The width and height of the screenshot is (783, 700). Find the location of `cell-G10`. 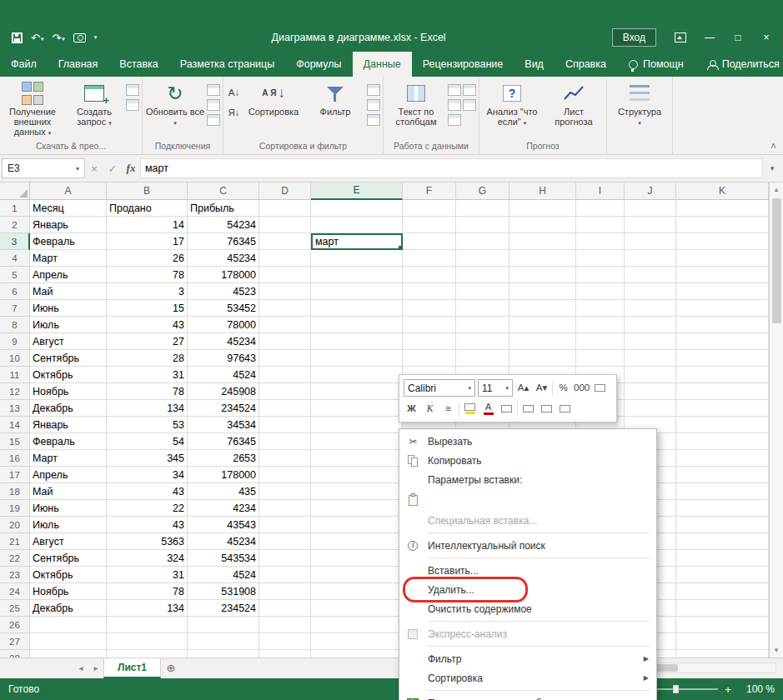

cell-G10 is located at coordinates (483, 358).